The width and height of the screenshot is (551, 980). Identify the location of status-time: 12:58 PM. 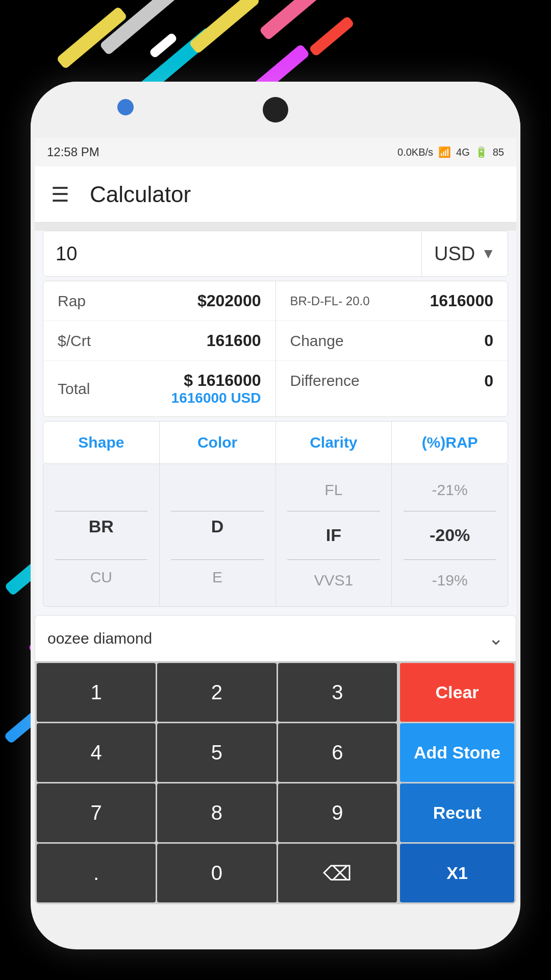
(73, 152).